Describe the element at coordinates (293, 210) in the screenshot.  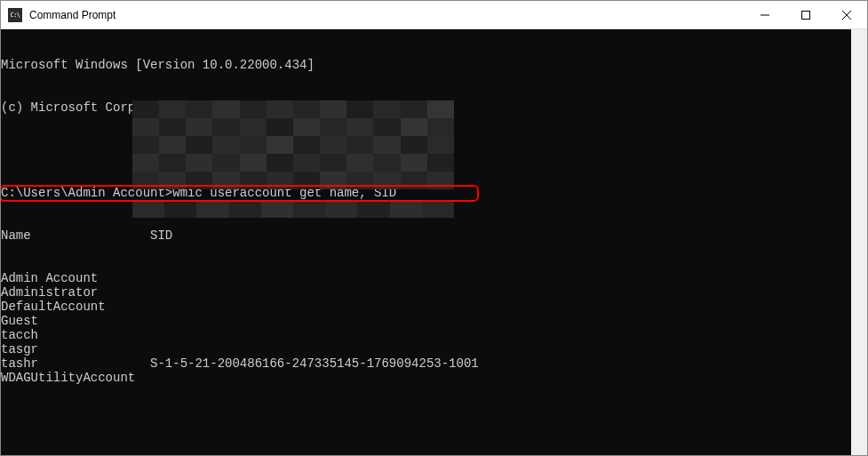
I see `redacted-overlay` at that location.